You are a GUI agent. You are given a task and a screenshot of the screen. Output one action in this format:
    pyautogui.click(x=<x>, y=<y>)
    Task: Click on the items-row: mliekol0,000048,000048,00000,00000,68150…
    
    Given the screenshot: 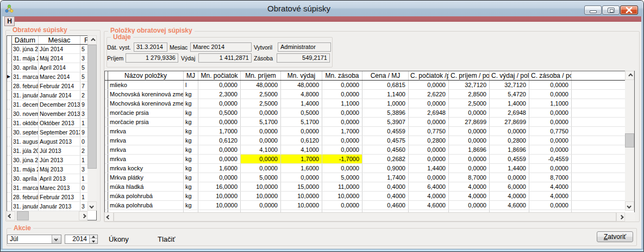 What is the action you would take?
    pyautogui.click(x=365, y=85)
    